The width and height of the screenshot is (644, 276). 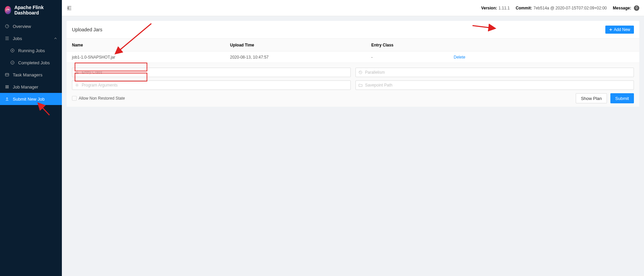 I want to click on sidebar-item-job-manager: Job Manager, so click(x=31, y=87).